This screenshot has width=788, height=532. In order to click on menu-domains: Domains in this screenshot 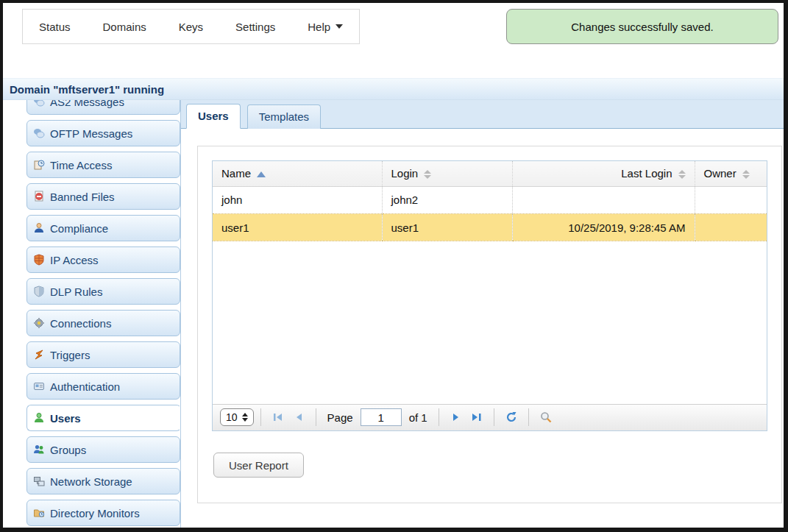, I will do `click(125, 26)`.